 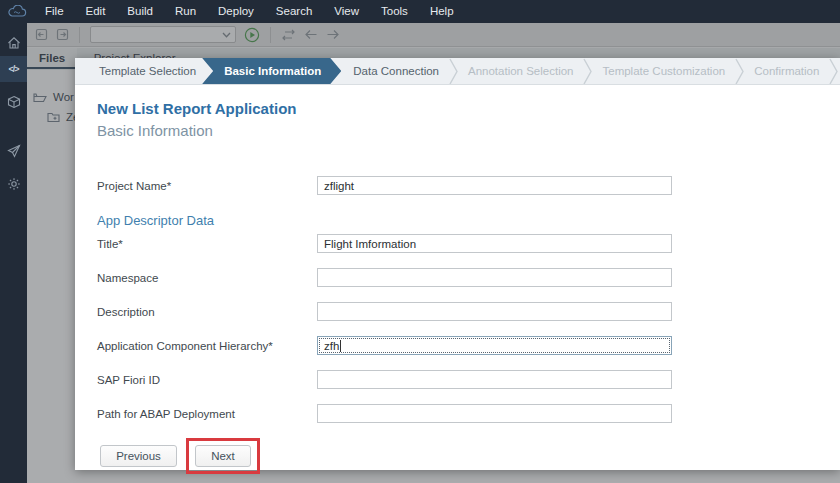 What do you see at coordinates (664, 71) in the screenshot?
I see `step-template-customization: Template Customization` at bounding box center [664, 71].